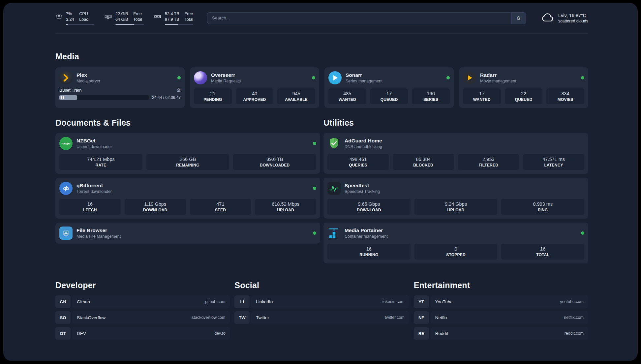 This screenshot has height=364, width=641. I want to click on adguard-stat-queries: 498,461 QUERIES, so click(358, 162).